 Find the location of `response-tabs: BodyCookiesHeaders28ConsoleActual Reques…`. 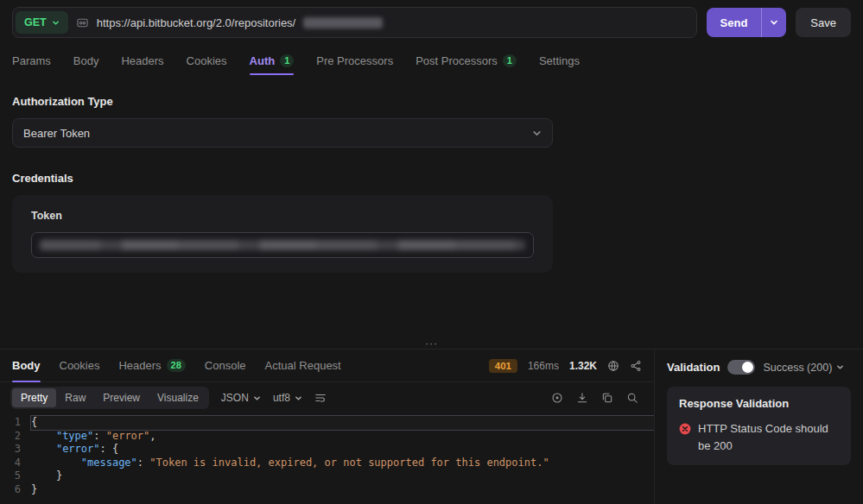

response-tabs: BodyCookiesHeaders28ConsoleActual Reques… is located at coordinates (176, 366).